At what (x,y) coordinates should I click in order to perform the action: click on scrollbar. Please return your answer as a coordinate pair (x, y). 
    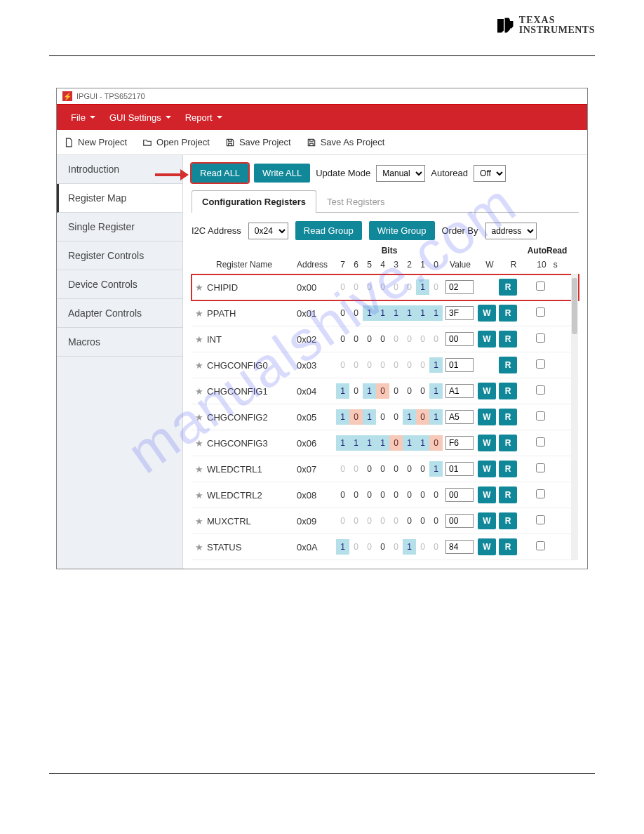
    Looking at the image, I should click on (575, 417).